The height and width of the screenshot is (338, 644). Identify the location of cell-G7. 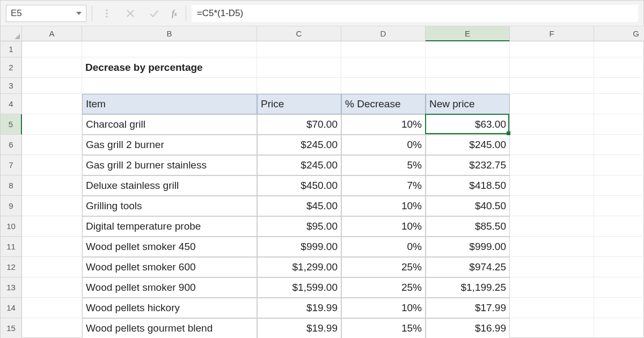
(619, 165).